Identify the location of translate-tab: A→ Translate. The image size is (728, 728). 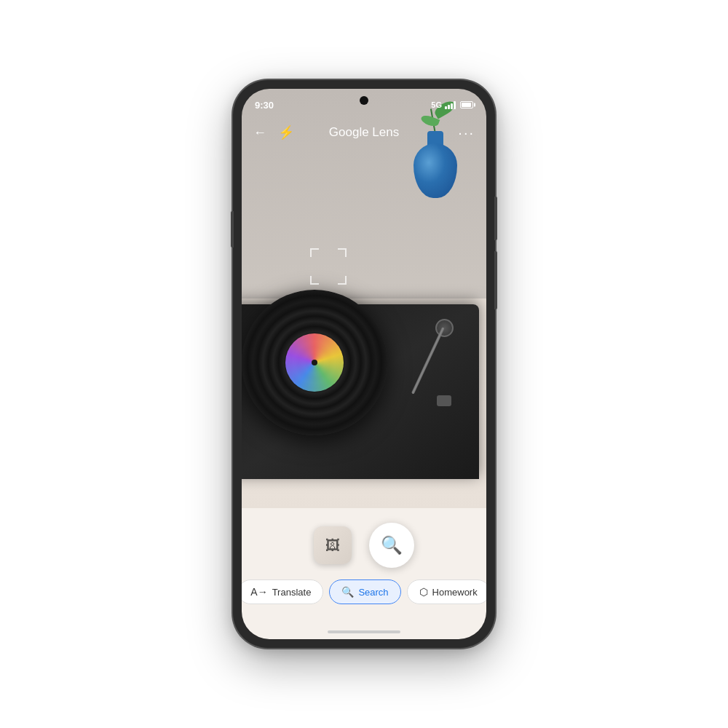
(282, 592).